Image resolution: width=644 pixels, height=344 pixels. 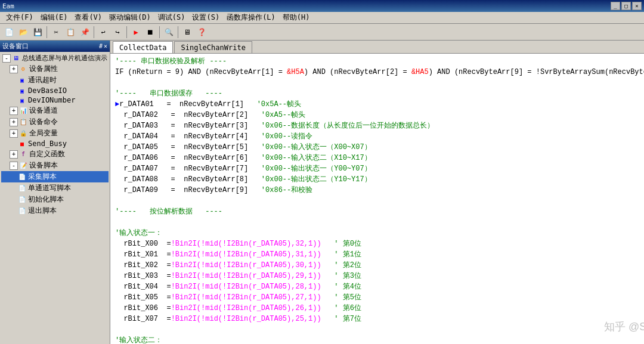 I want to click on tree-root: - 🖥 总线通态屏与单片机通信演示, so click(x=55, y=58).